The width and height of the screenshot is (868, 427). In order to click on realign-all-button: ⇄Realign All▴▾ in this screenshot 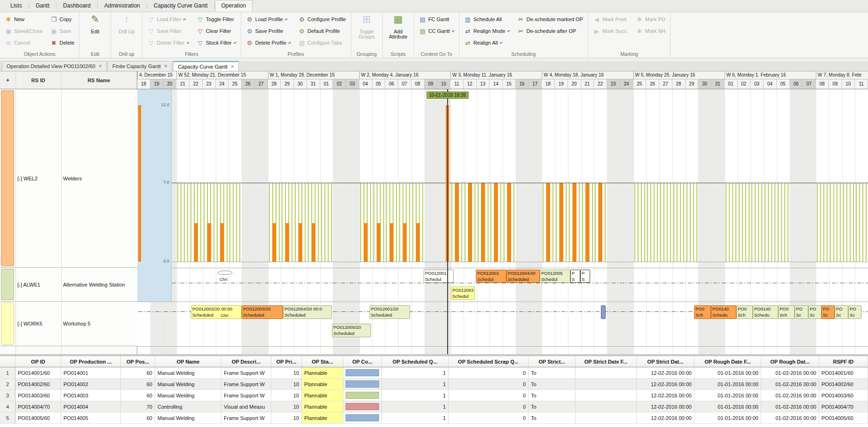, I will do `click(487, 43)`.